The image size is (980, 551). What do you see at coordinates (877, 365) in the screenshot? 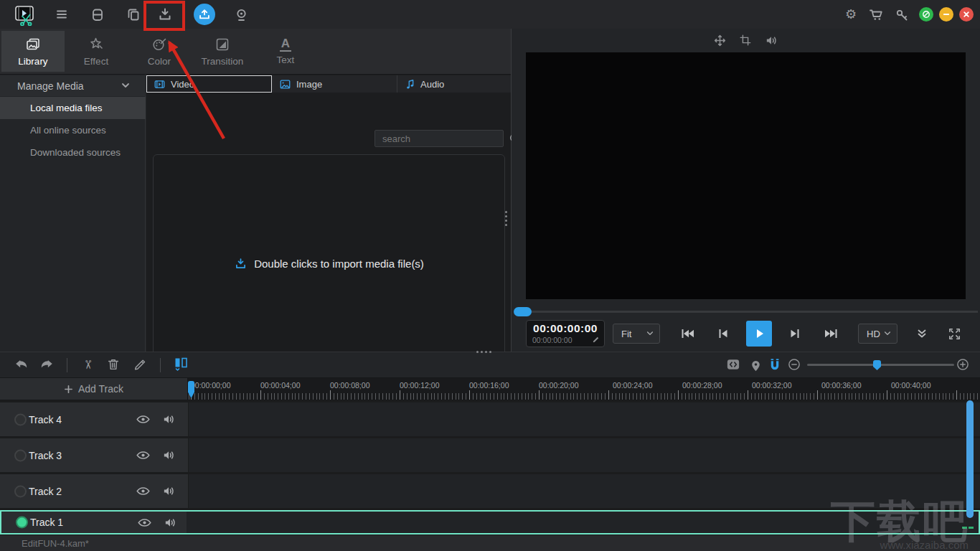
I see `zoom-slider-handle` at bounding box center [877, 365].